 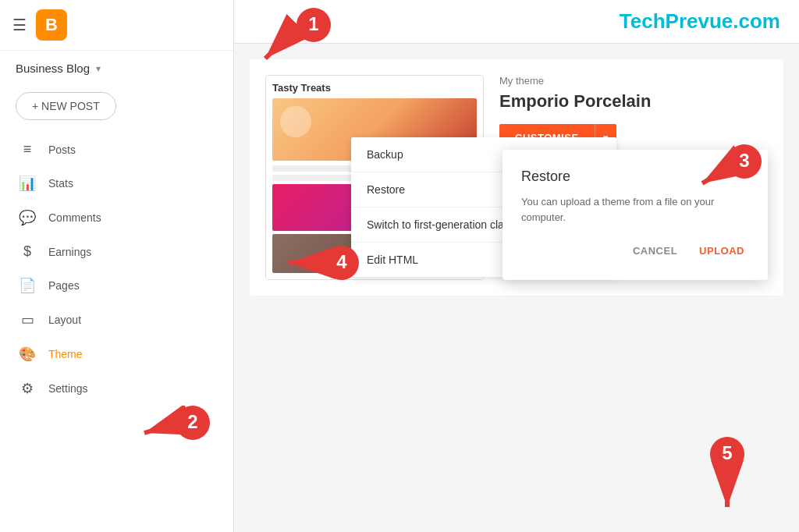 What do you see at coordinates (112, 354) in the screenshot?
I see `sidebar-item-theme: 🎨 Theme` at bounding box center [112, 354].